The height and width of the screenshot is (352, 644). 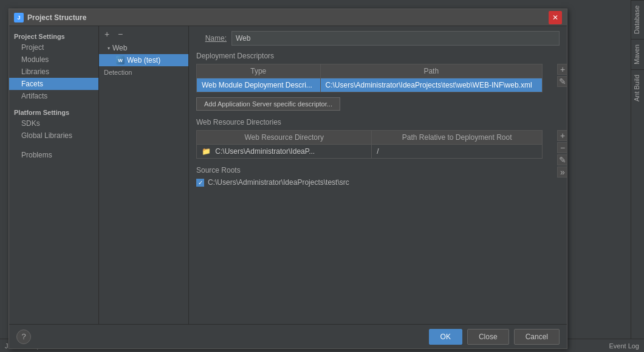 I want to click on dialog-titlebar: J Project Structure ✕, so click(x=288, y=18).